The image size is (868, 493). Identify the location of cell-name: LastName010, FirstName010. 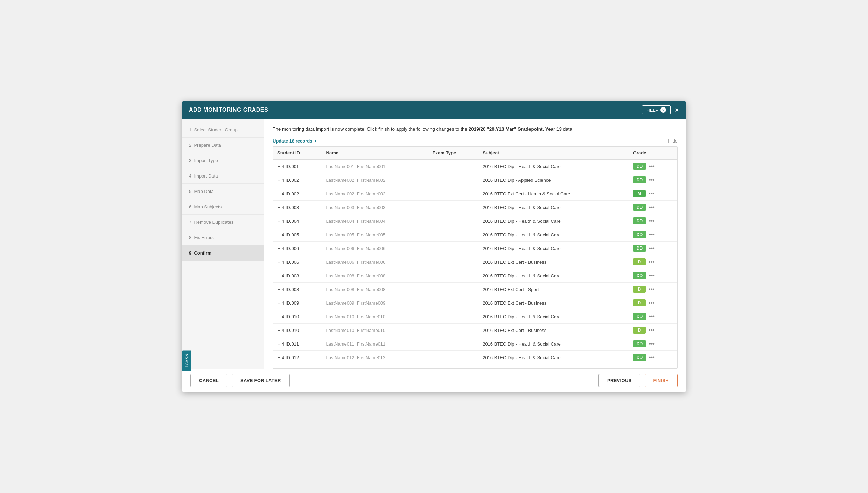
(375, 317).